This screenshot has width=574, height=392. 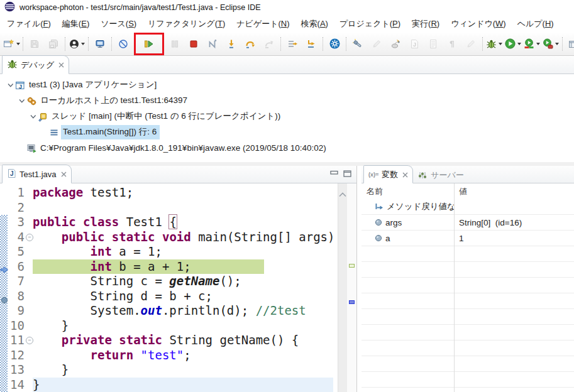 What do you see at coordinates (149, 44) in the screenshot?
I see `resume-button` at bounding box center [149, 44].